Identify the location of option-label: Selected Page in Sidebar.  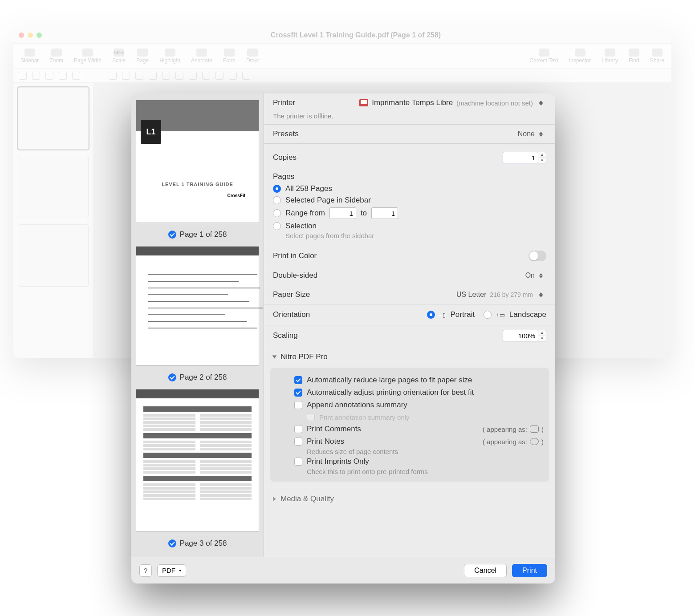
(328, 200).